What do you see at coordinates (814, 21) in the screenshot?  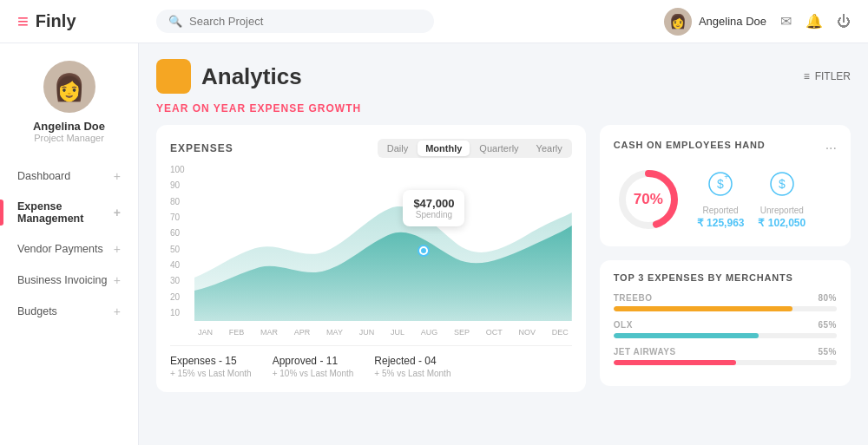 I see `bell-icon: 🔔` at bounding box center [814, 21].